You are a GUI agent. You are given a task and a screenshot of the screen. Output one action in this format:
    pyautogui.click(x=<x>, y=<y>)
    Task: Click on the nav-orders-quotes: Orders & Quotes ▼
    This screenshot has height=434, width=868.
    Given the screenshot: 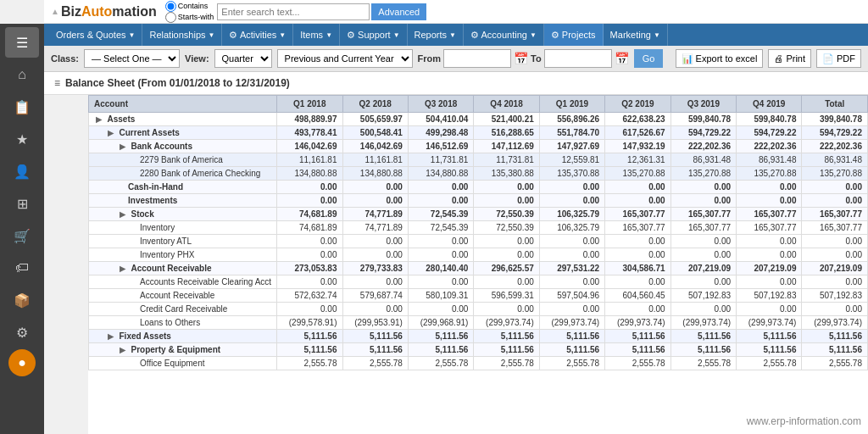 What is the action you would take?
    pyautogui.click(x=96, y=35)
    